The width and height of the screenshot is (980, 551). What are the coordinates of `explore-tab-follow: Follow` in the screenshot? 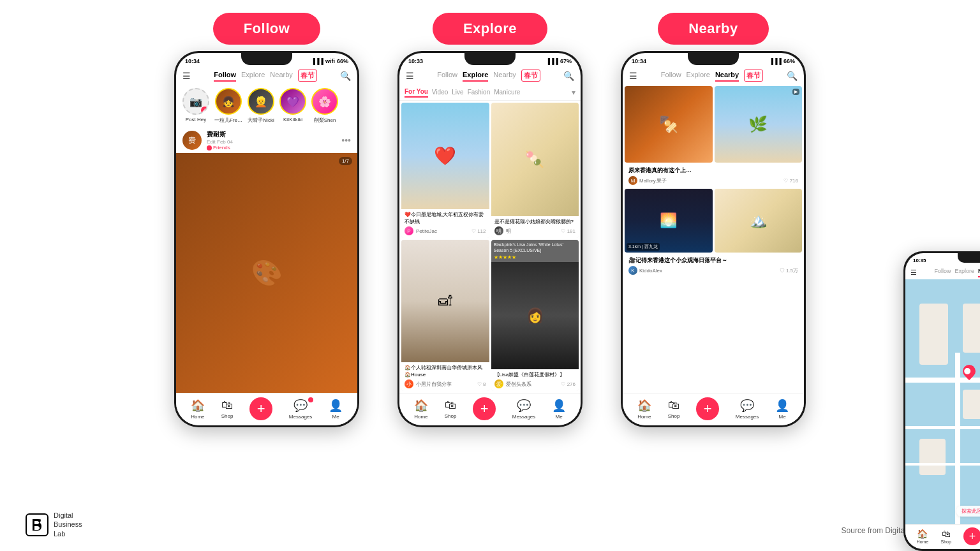 It's located at (447, 75).